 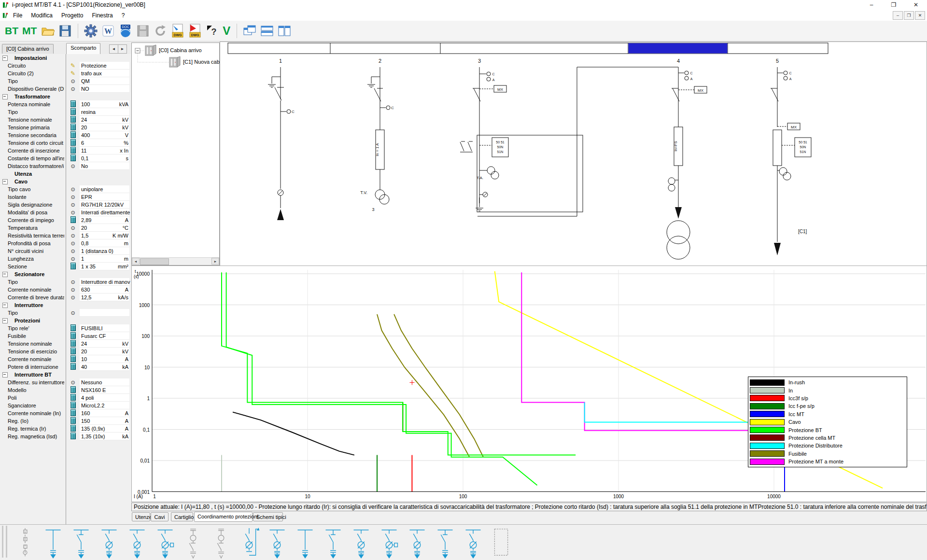 What do you see at coordinates (104, 421) in the screenshot?
I see `property-value: 150` at bounding box center [104, 421].